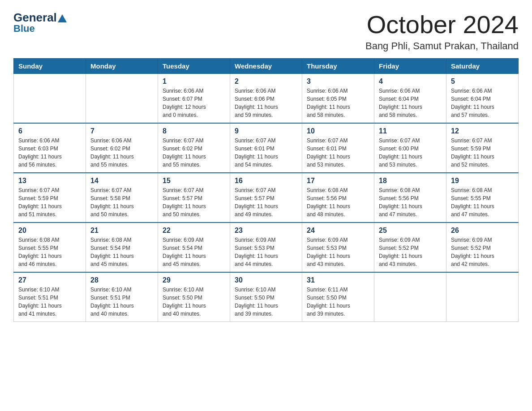 This screenshot has height=411, width=532. What do you see at coordinates (482, 231) in the screenshot?
I see `day-number: 26` at bounding box center [482, 231].